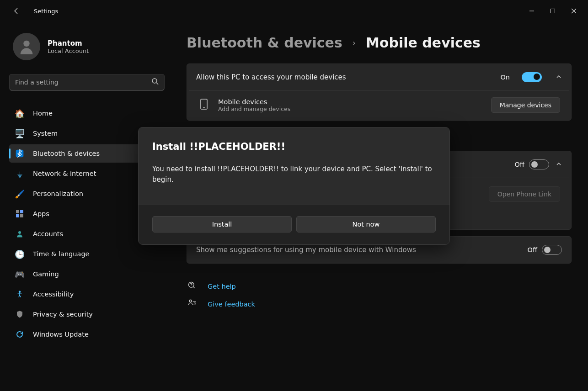 The width and height of the screenshot is (588, 391). What do you see at coordinates (532, 11) in the screenshot?
I see `minimize-button` at bounding box center [532, 11].